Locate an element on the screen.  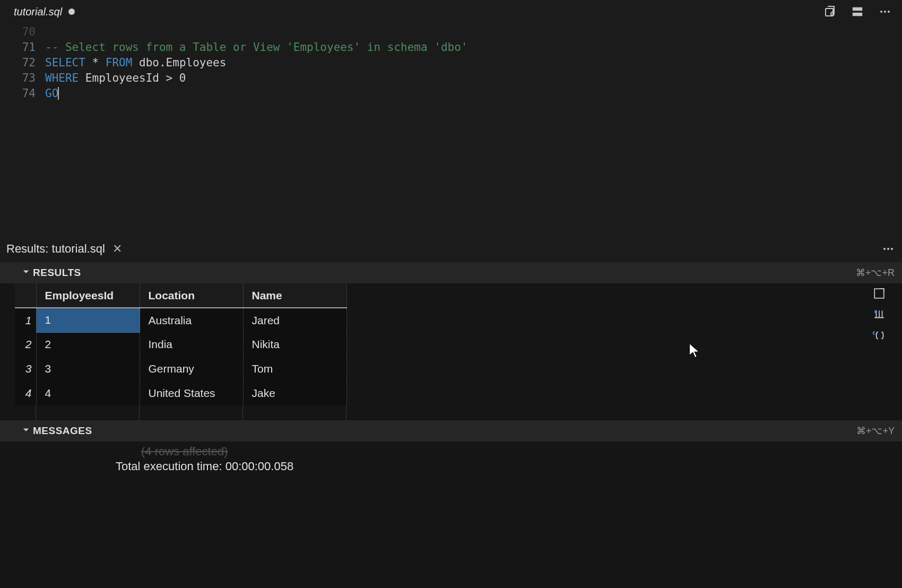
cell: Nikita is located at coordinates (295, 344).